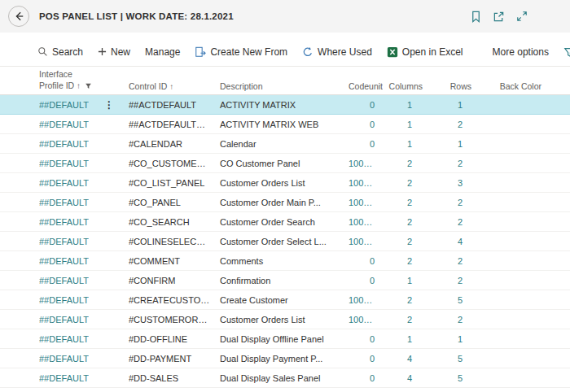 The width and height of the screenshot is (570, 392). What do you see at coordinates (169, 144) in the screenshot?
I see `cell-control-id: #CALENDAR` at bounding box center [169, 144].